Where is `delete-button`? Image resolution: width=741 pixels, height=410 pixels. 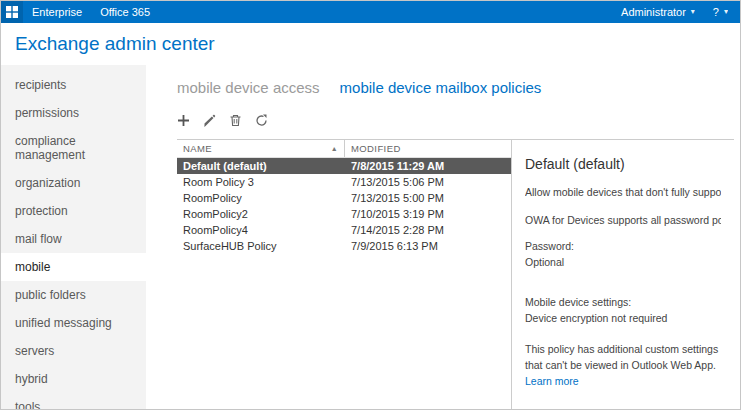 delete-button is located at coordinates (236, 122).